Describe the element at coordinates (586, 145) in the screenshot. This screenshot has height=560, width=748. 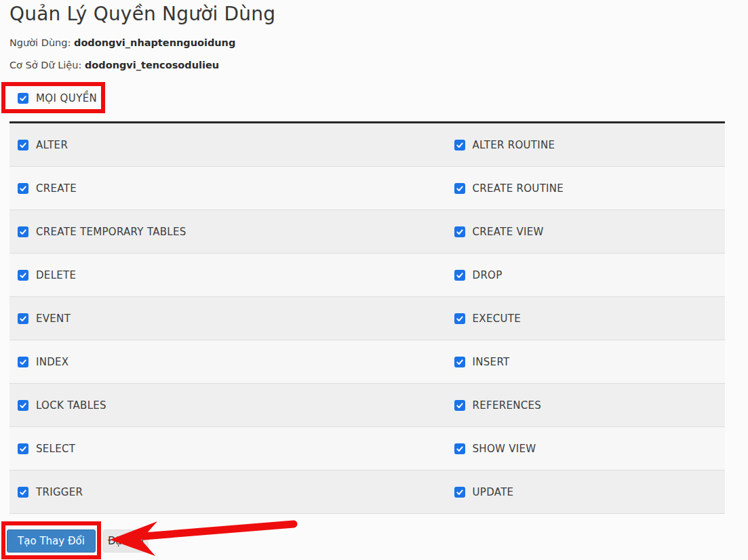
I see `privilege-cell: ALTER ROUTINE` at that location.